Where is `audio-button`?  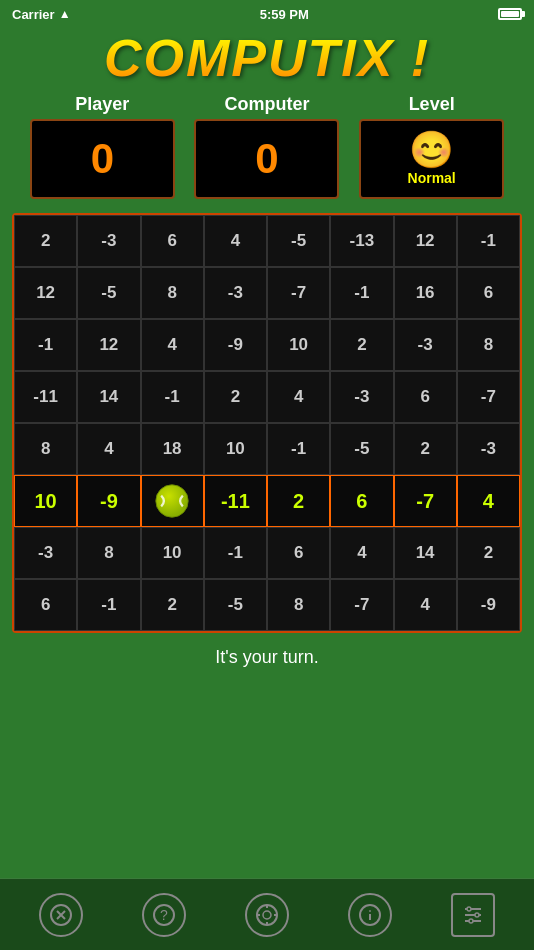 audio-button is located at coordinates (267, 915).